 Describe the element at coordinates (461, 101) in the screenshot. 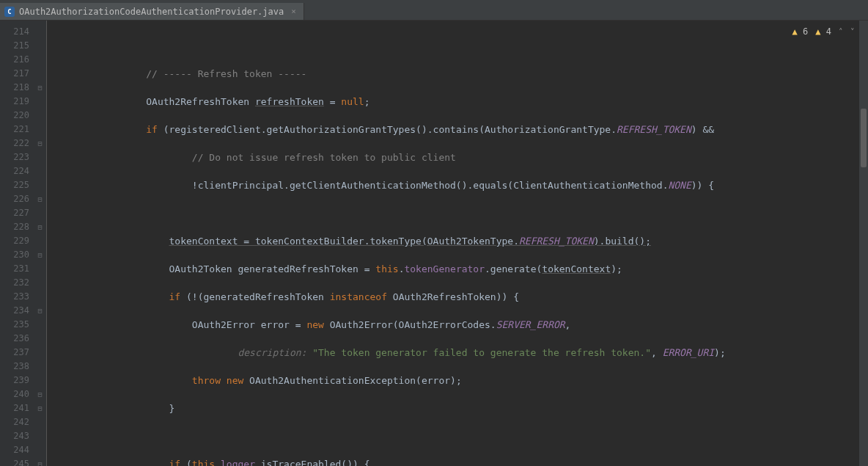

I see `code-line: OAuth2RefreshToken refreshToken = null;` at that location.